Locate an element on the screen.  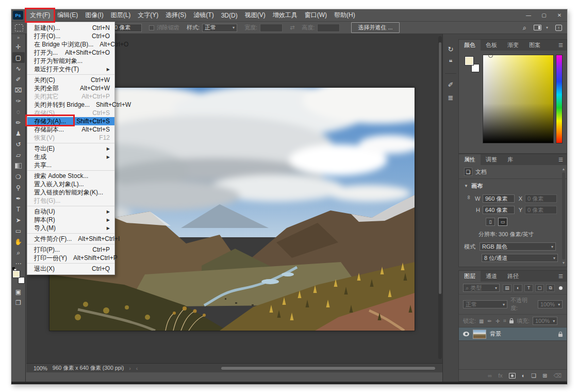
file-menu-item: 搜索 Adobe Stock... is located at coordinates (71, 176).